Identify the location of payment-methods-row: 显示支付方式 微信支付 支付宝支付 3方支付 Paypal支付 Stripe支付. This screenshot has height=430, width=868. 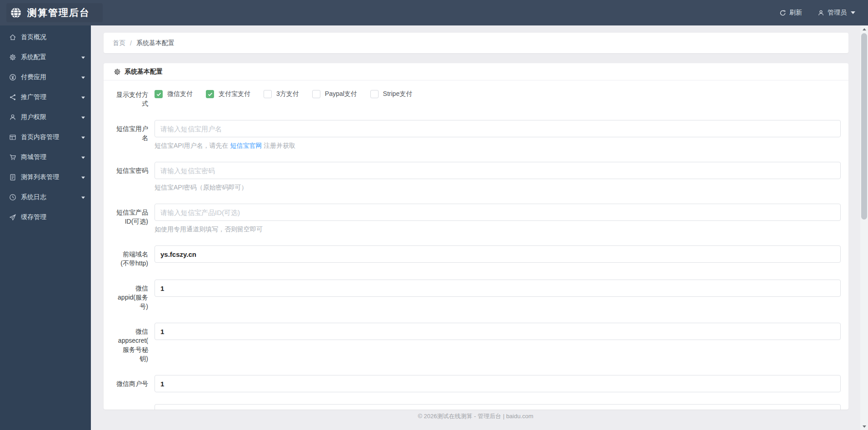
(478, 99).